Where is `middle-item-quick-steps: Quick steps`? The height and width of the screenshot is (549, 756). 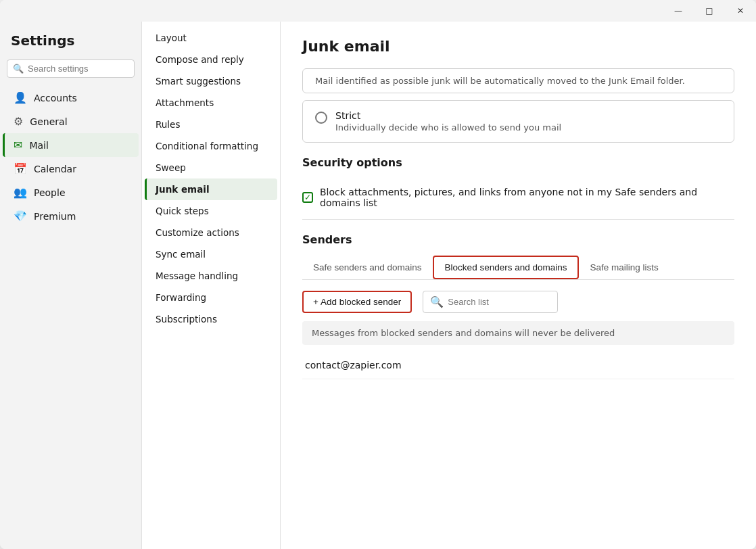 middle-item-quick-steps: Quick steps is located at coordinates (211, 211).